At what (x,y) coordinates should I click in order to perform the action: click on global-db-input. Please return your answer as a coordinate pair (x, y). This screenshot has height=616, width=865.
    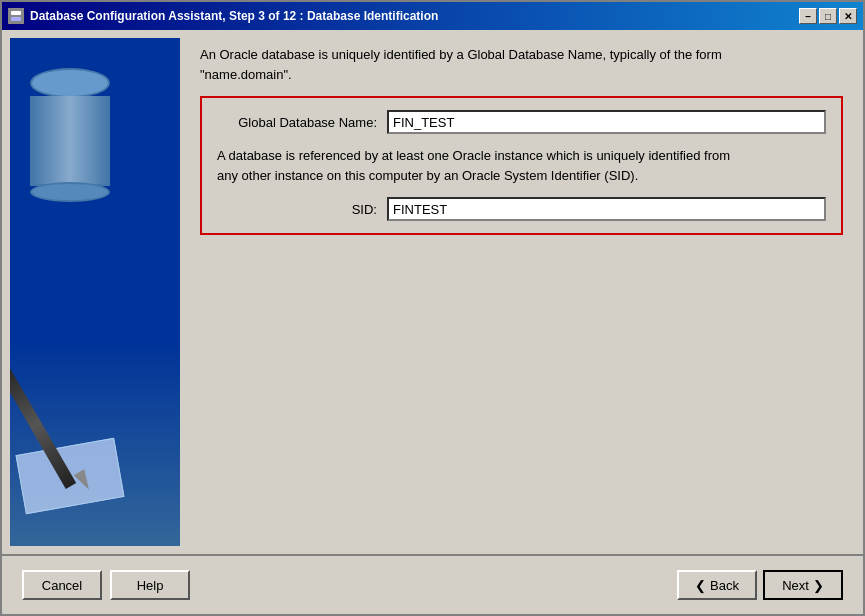
    Looking at the image, I should click on (606, 122).